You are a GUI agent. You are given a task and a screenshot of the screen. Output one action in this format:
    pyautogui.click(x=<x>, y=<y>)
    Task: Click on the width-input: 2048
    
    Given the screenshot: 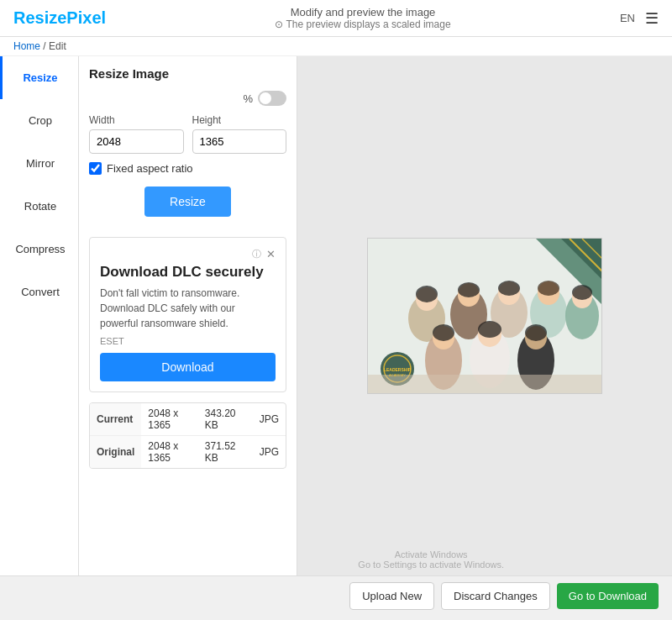 What is the action you would take?
    pyautogui.click(x=136, y=141)
    